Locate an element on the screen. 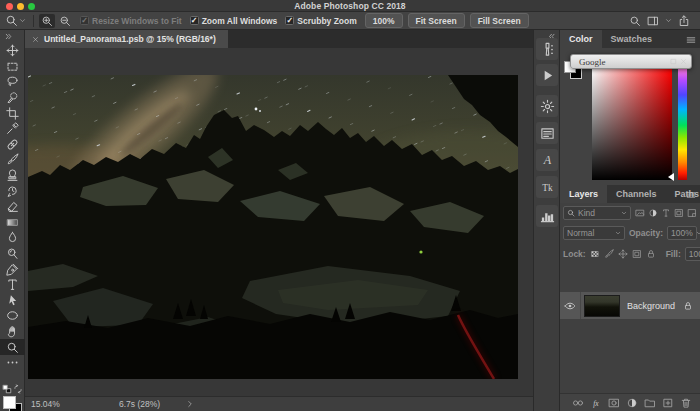 The image size is (700, 411). zoom-out-button is located at coordinates (65, 21).